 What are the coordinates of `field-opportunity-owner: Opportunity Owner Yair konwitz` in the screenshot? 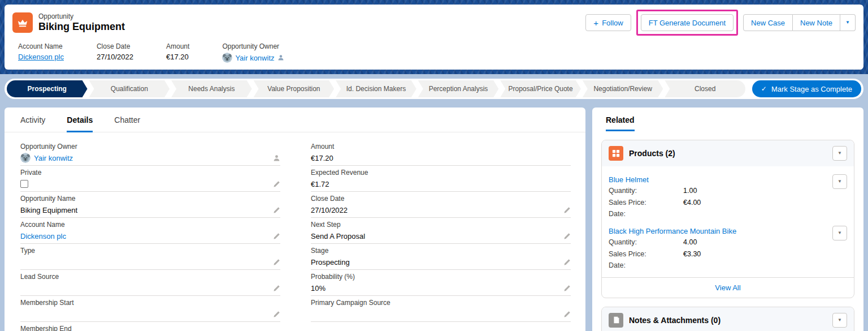 It's located at (150, 154).